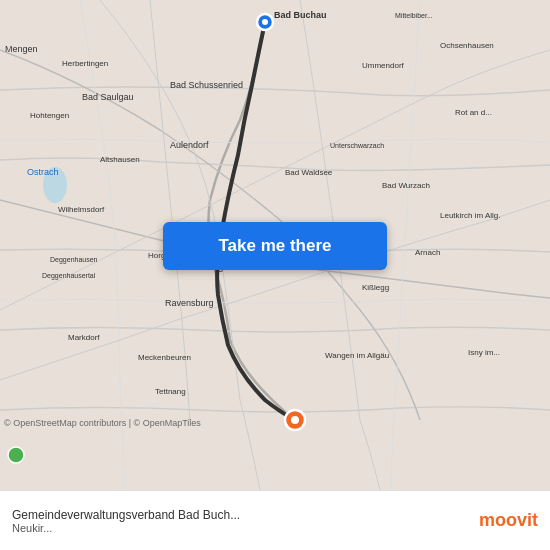 Image resolution: width=550 pixels, height=550 pixels. What do you see at coordinates (126, 528) in the screenshot?
I see `route-destination-label: Neukir...` at bounding box center [126, 528].